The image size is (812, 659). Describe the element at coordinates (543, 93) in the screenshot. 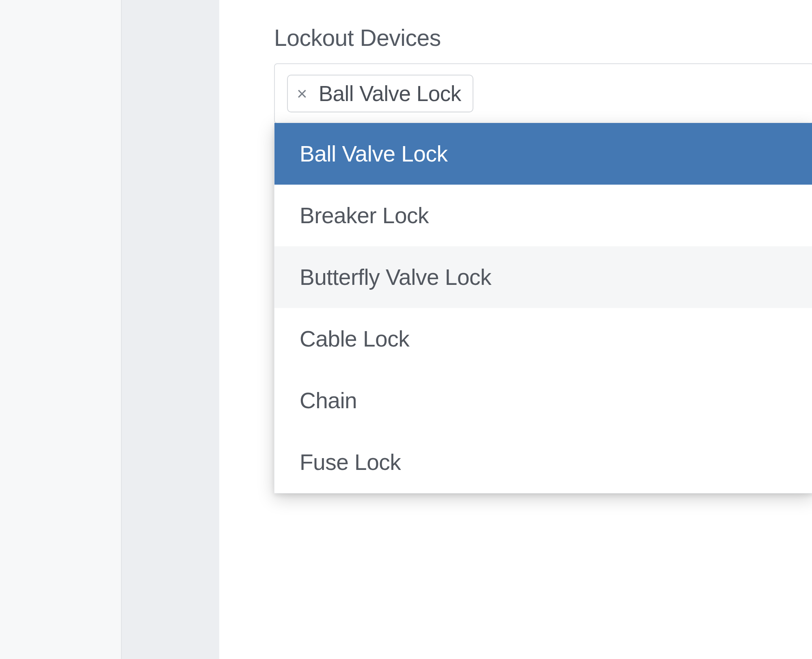

I see `lockout-devices-input: × Ball Valve Lock` at that location.